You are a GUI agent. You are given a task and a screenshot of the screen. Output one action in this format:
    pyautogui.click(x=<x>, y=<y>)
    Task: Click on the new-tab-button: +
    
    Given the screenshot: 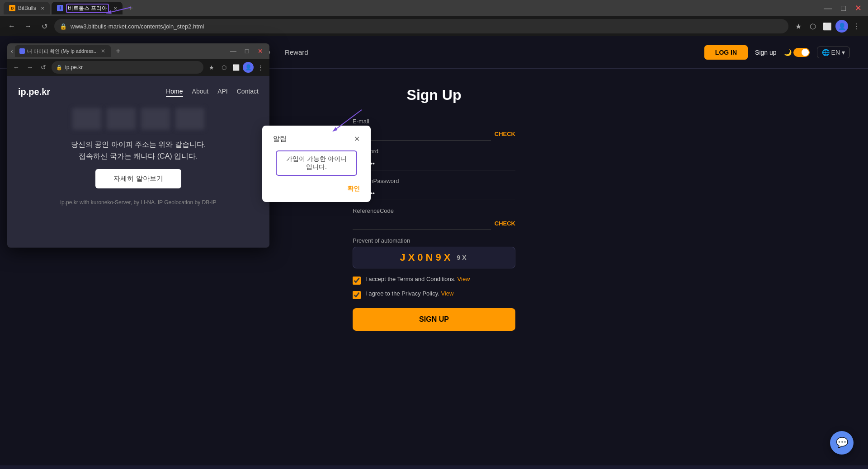 What is the action you would take?
    pyautogui.click(x=131, y=8)
    